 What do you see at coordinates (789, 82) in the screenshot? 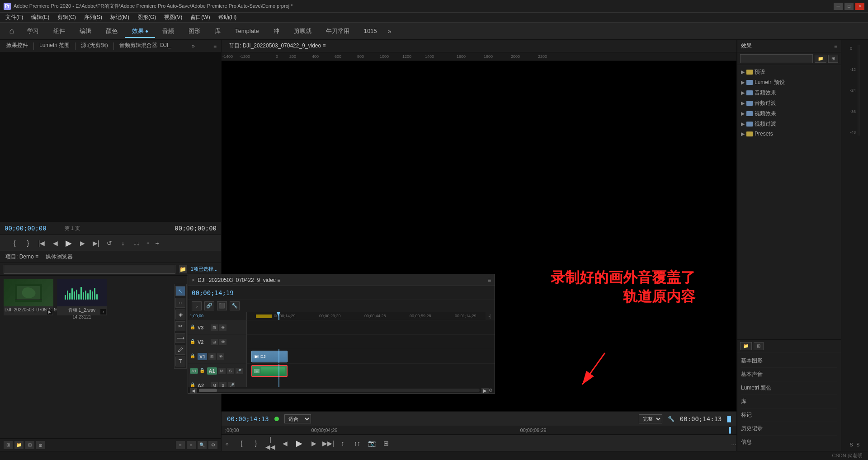
I see `effect-cat-lumetri: ▶ Lumetri 预设` at bounding box center [789, 82].